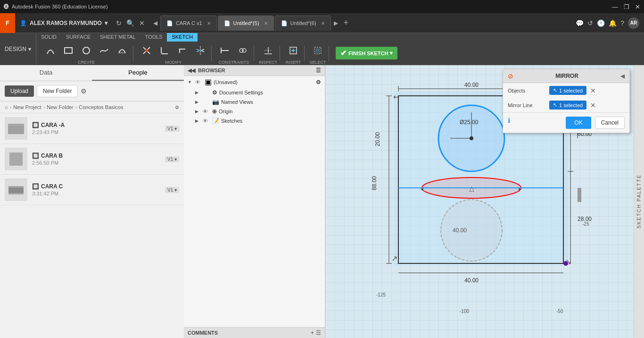  What do you see at coordinates (60, 107) in the screenshot?
I see `folder-link: New Folder` at bounding box center [60, 107].